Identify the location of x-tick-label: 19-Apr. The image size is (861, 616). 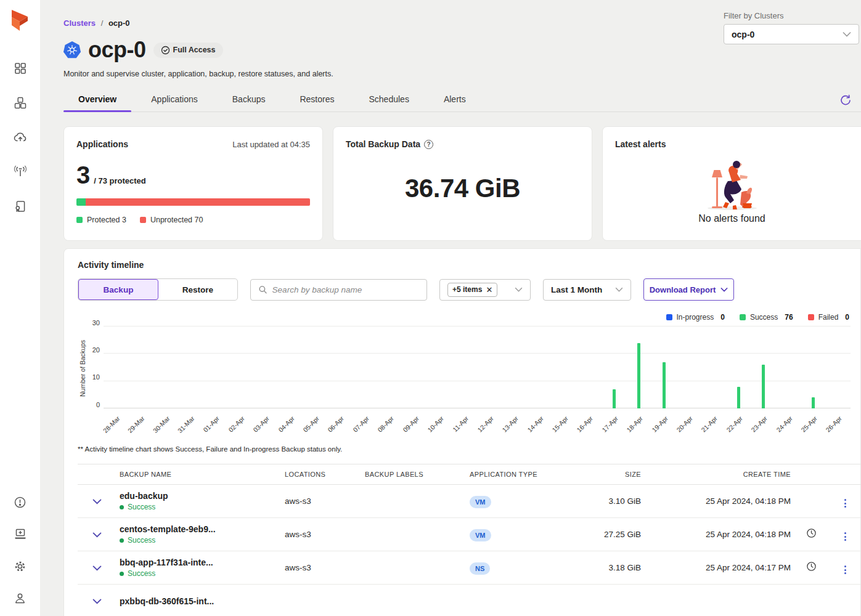
(659, 424).